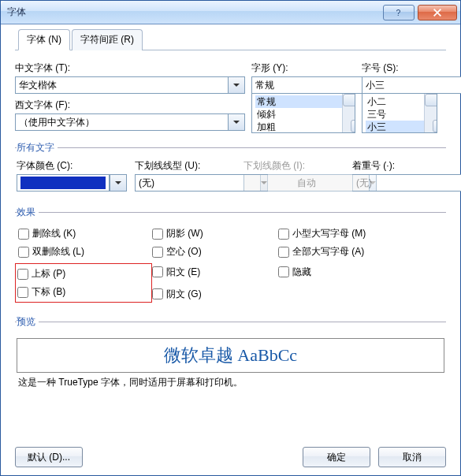 This screenshot has width=461, height=476. What do you see at coordinates (85, 252) in the screenshot?
I see `dstrike-checkbox: 双删除线 (L)` at bounding box center [85, 252].